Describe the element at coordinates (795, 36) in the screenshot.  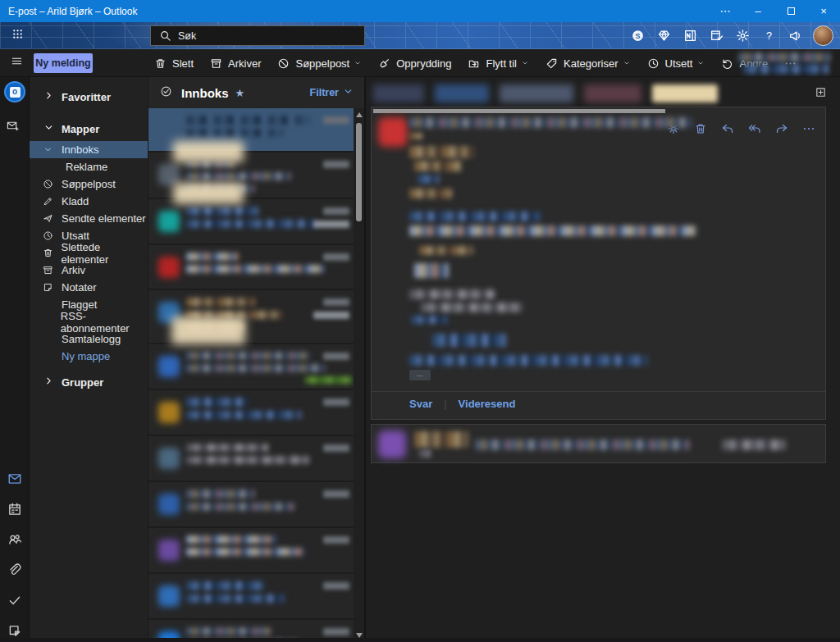
I see `megaphone-icon` at that location.